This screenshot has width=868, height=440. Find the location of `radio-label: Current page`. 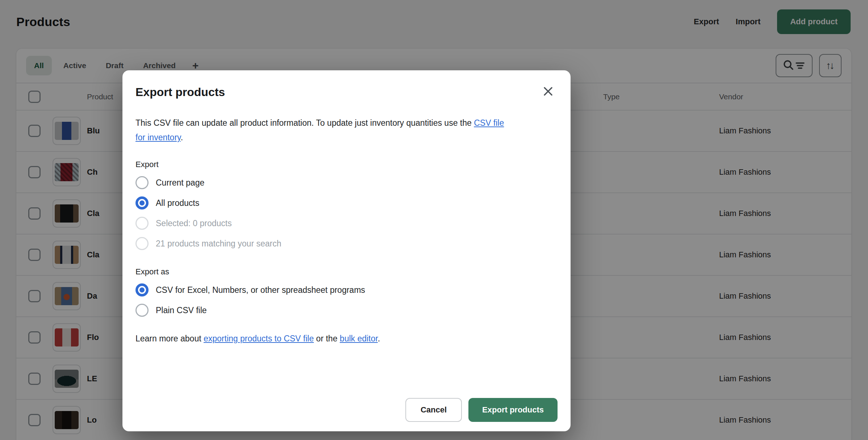

radio-label: Current page is located at coordinates (180, 183).